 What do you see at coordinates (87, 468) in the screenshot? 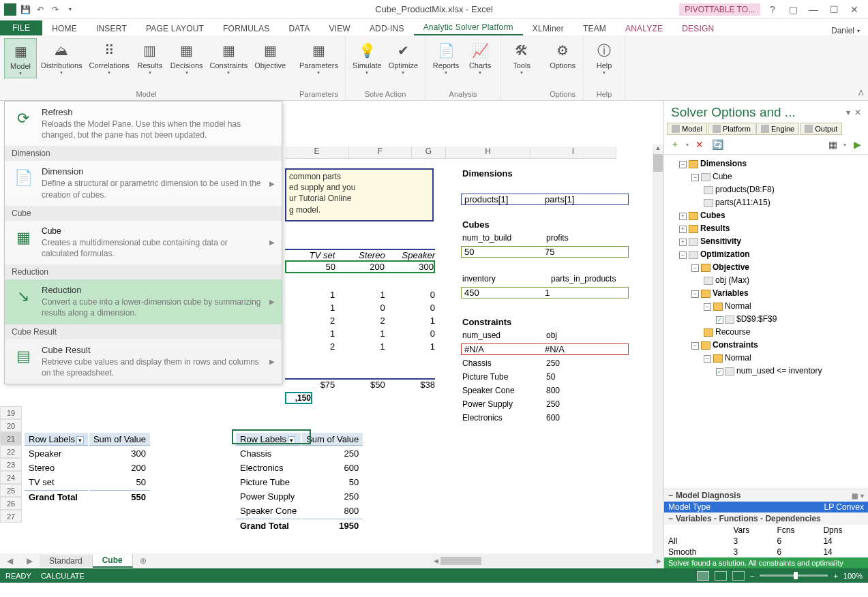
I see `pivot-products: Row Labels▾Sum of Value Speaker300Stereo…` at bounding box center [87, 468].